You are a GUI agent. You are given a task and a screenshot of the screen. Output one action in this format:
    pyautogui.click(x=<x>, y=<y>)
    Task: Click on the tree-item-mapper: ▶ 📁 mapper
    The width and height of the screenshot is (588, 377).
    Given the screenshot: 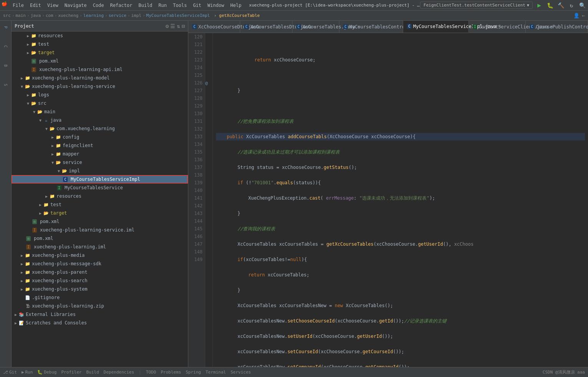 What is the action you would take?
    pyautogui.click(x=100, y=154)
    